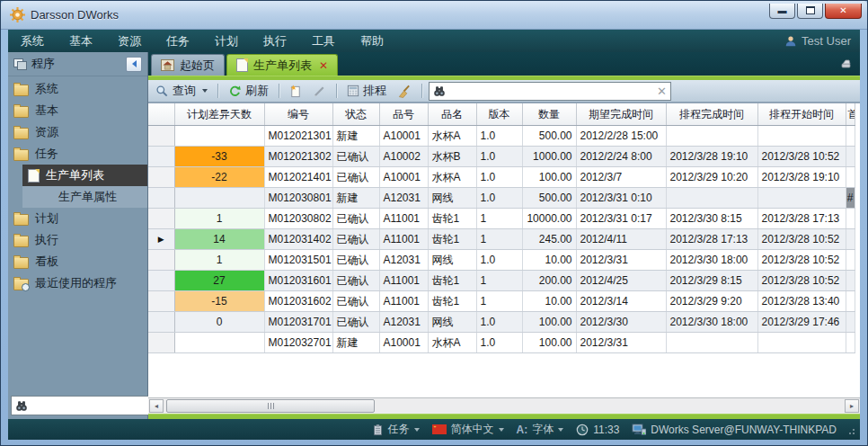 The height and width of the screenshot is (446, 868). I want to click on sched-start-cell: 2012/3/28 10:52, so click(802, 261).